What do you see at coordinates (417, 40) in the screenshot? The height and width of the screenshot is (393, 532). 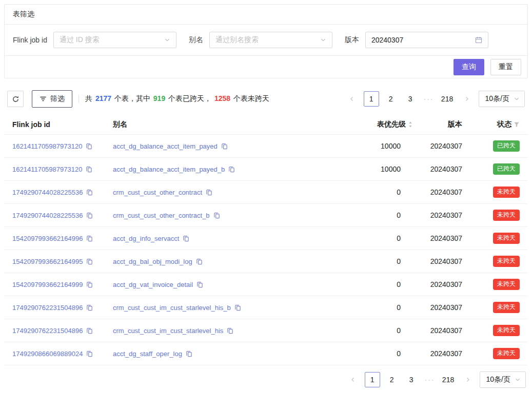 I see `field-version: 版本` at bounding box center [417, 40].